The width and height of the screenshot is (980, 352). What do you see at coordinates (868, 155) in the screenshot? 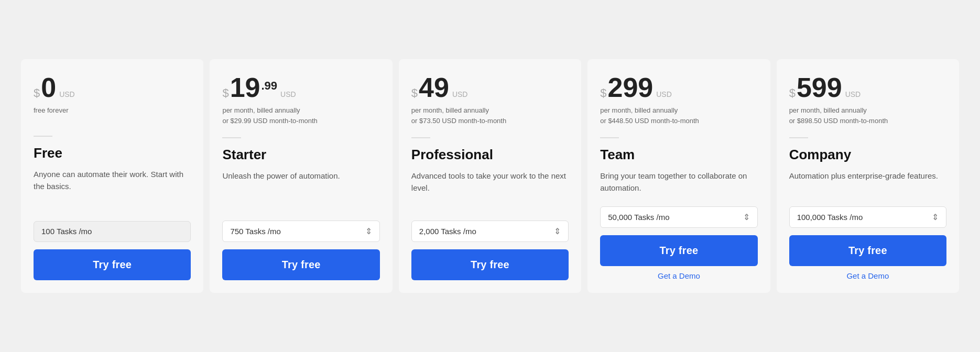
I see `plan-name: Company` at bounding box center [868, 155].